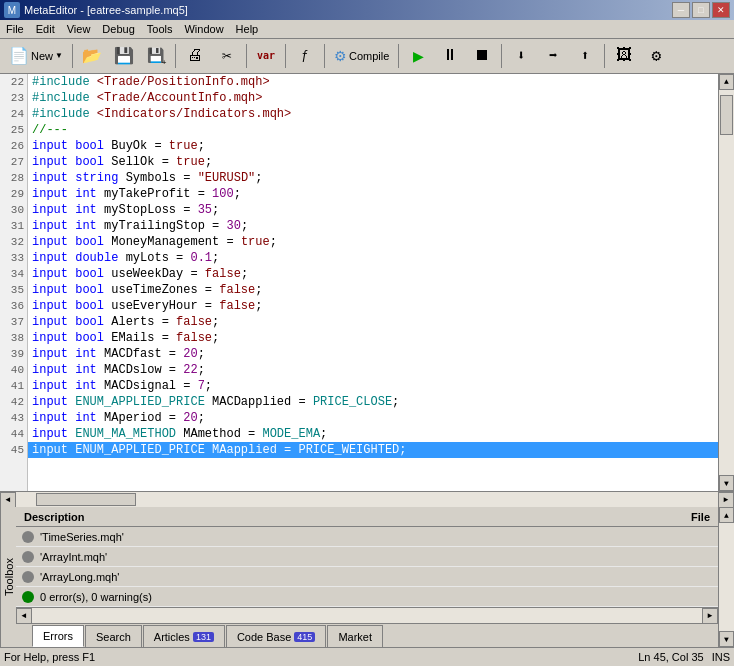  What do you see at coordinates (15, 29) in the screenshot?
I see `menu-file: File` at bounding box center [15, 29].